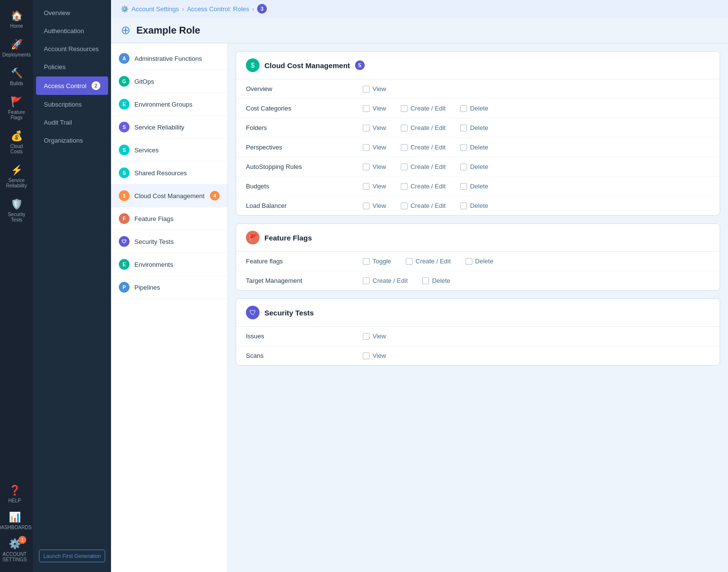 The image size is (728, 572). Describe the element at coordinates (360, 65) in the screenshot. I see `cloud-cost-management-section-badge: 5` at that location.